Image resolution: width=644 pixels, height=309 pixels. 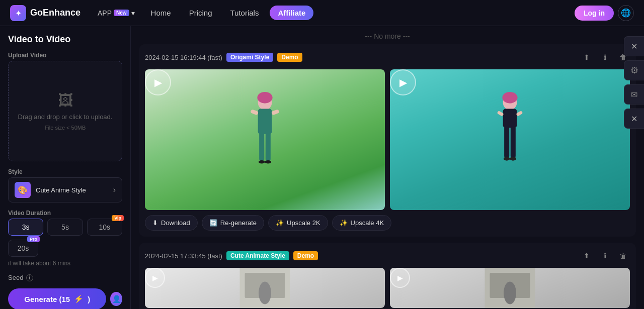 I want to click on info-button-2: ℹ, so click(x=605, y=256).